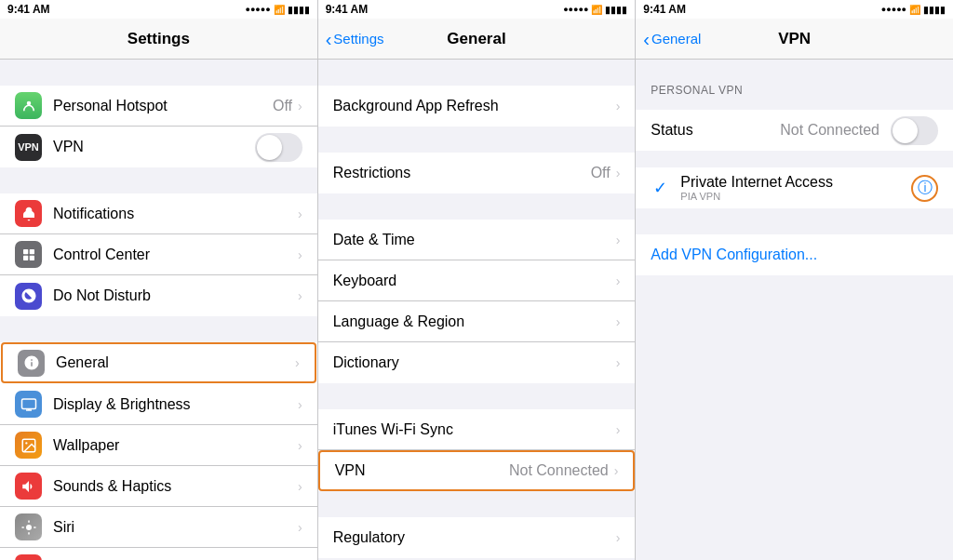 The width and height of the screenshot is (953, 560). What do you see at coordinates (270, 147) in the screenshot?
I see `vpn-toggle-thumb` at bounding box center [270, 147].